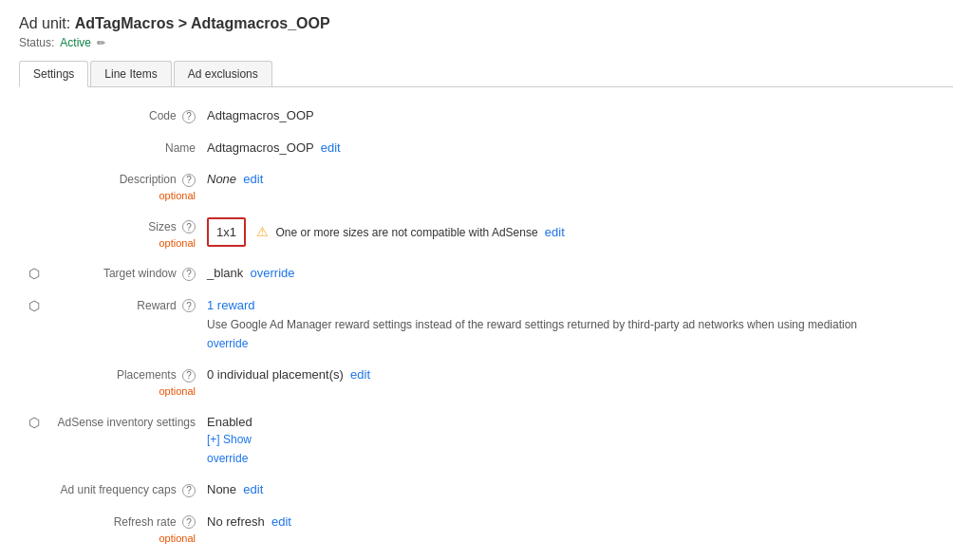 The height and width of the screenshot is (560, 972). Describe the element at coordinates (554, 232) in the screenshot. I see `sizes-edit-link: edit` at that location.